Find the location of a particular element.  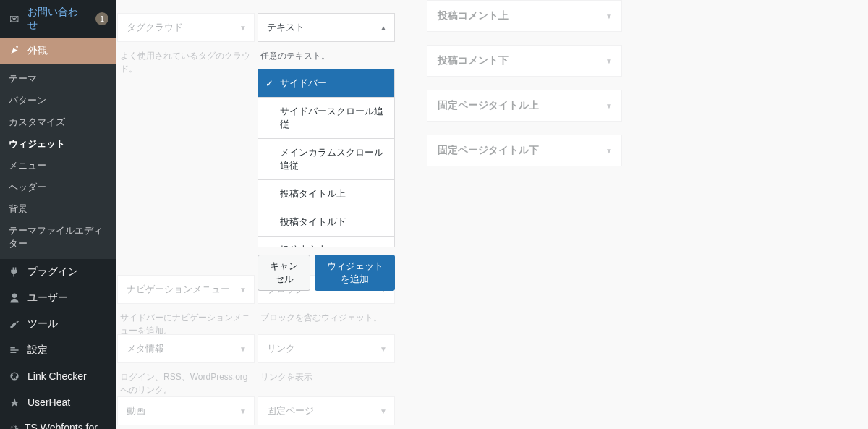

sub-themes: テーマ is located at coordinates (58, 79).